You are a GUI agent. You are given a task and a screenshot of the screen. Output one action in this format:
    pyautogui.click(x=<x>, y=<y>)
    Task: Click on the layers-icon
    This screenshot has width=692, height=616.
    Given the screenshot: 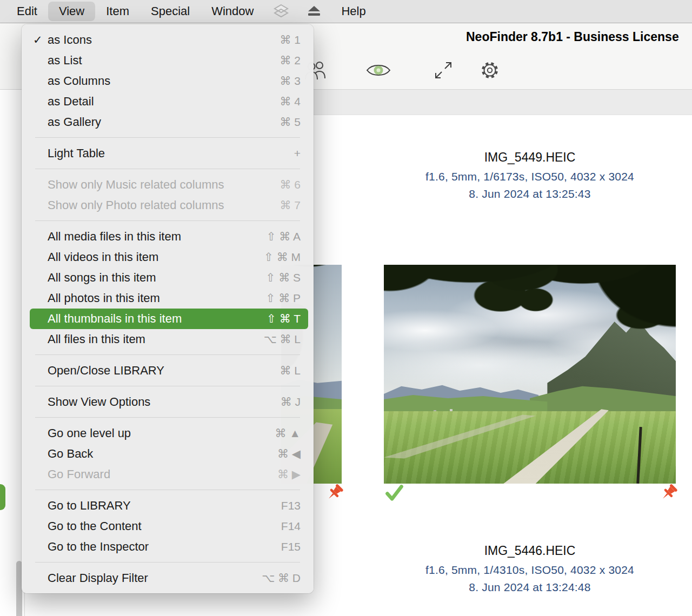 What is the action you would take?
    pyautogui.click(x=281, y=11)
    